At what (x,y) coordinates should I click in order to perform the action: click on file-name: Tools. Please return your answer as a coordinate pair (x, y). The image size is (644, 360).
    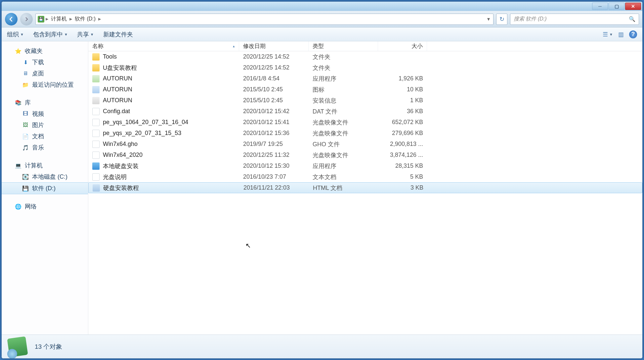
    Looking at the image, I should click on (110, 57).